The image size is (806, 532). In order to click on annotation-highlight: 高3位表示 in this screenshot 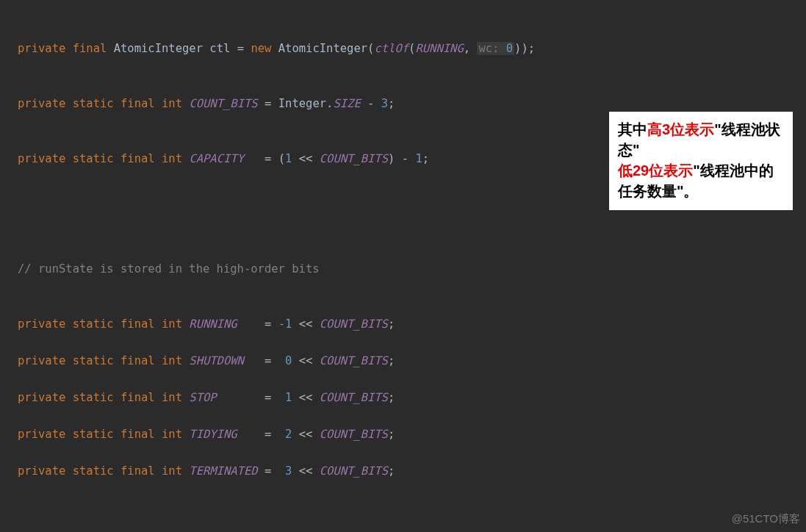, I will do `click(680, 129)`.